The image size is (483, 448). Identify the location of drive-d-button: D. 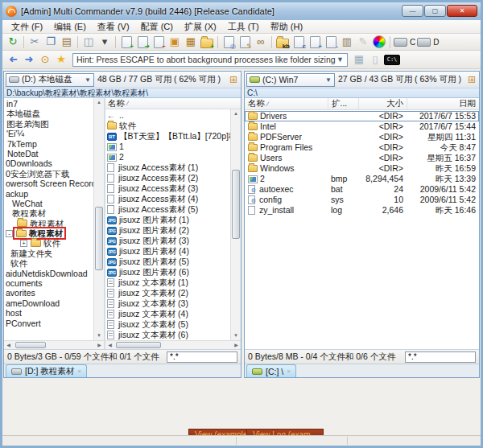
(428, 42).